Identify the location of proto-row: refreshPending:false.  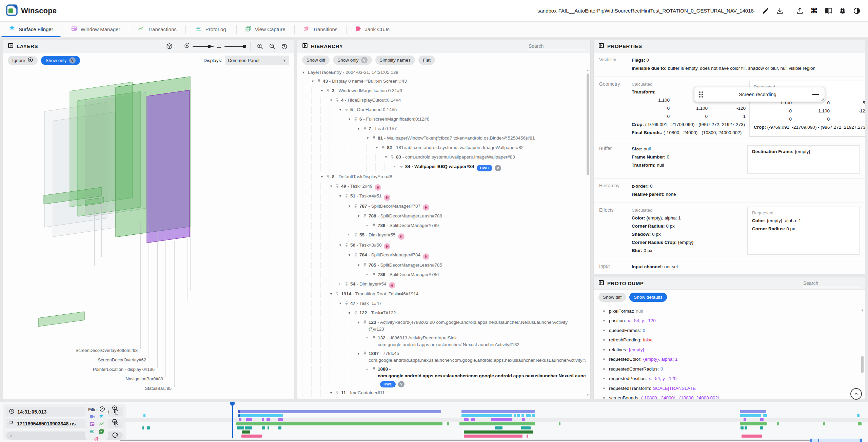
(732, 340).